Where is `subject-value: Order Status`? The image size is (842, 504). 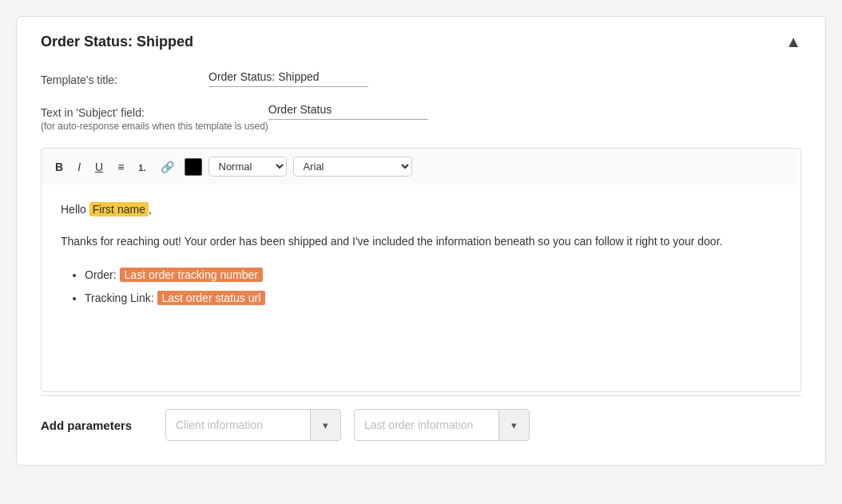
subject-value: Order Status is located at coordinates (348, 112).